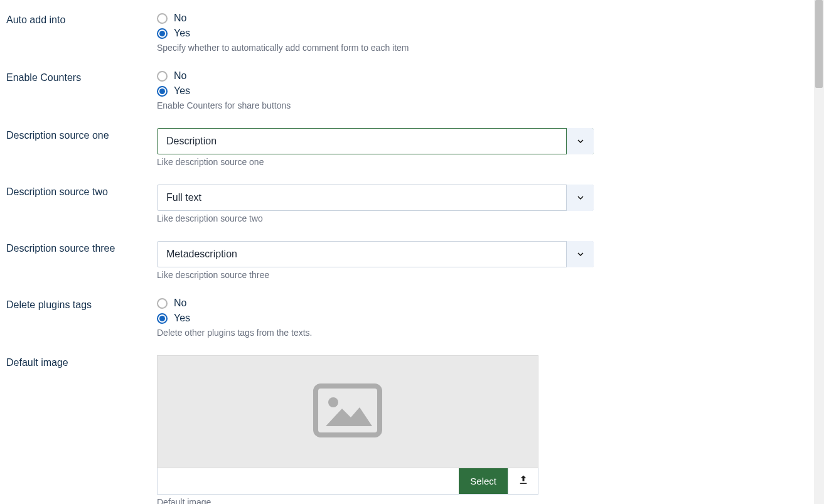  Describe the element at coordinates (523, 481) in the screenshot. I see `upload-image-button` at that location.